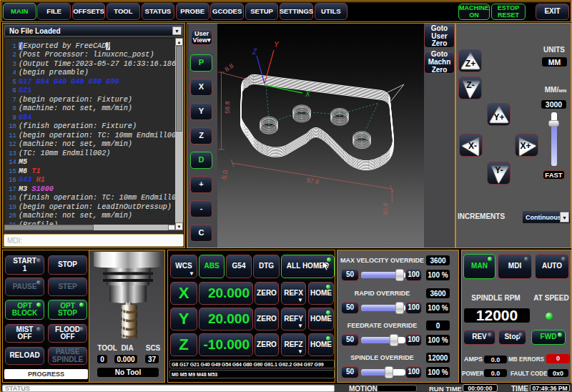 Image resolution: width=572 pixels, height=392 pixels. Describe the element at coordinates (313, 182) in the screenshot. I see `svg-text: 97.8` at that location.